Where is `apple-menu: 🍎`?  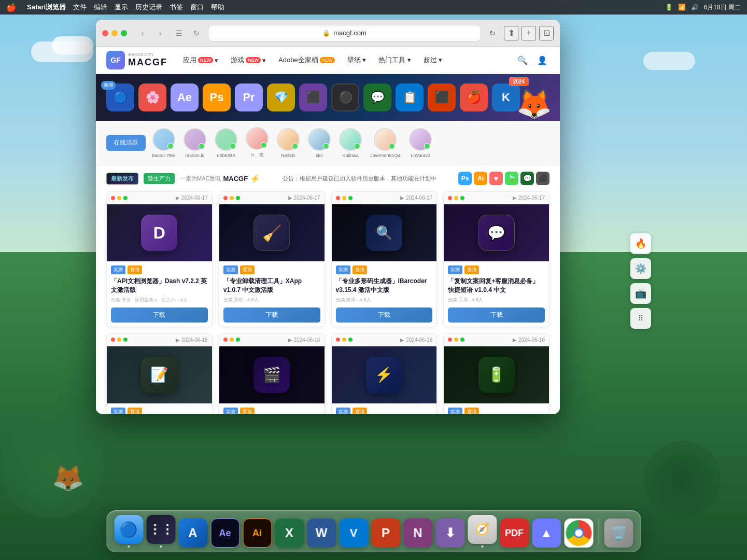 apple-menu: 🍎 is located at coordinates (11, 7).